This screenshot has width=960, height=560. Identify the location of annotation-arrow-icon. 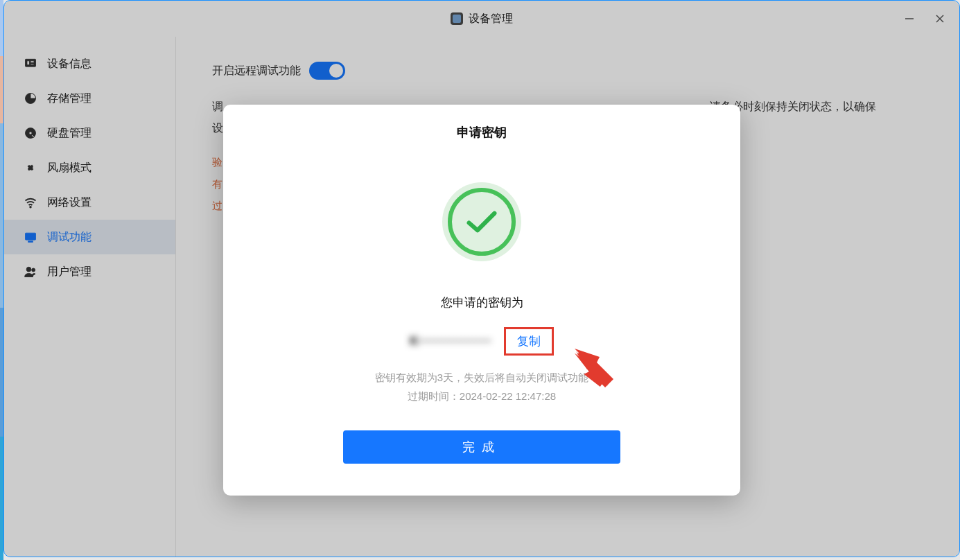
(594, 368).